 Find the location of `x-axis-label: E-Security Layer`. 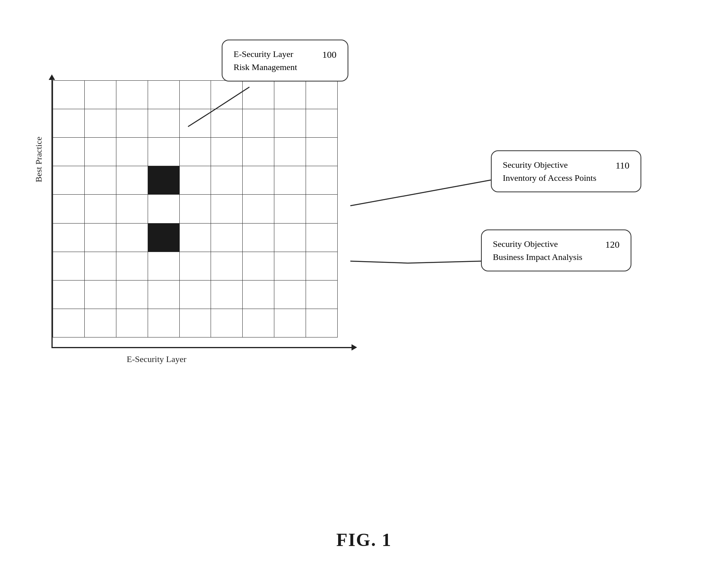

x-axis-label: E-Security Layer is located at coordinates (157, 359).